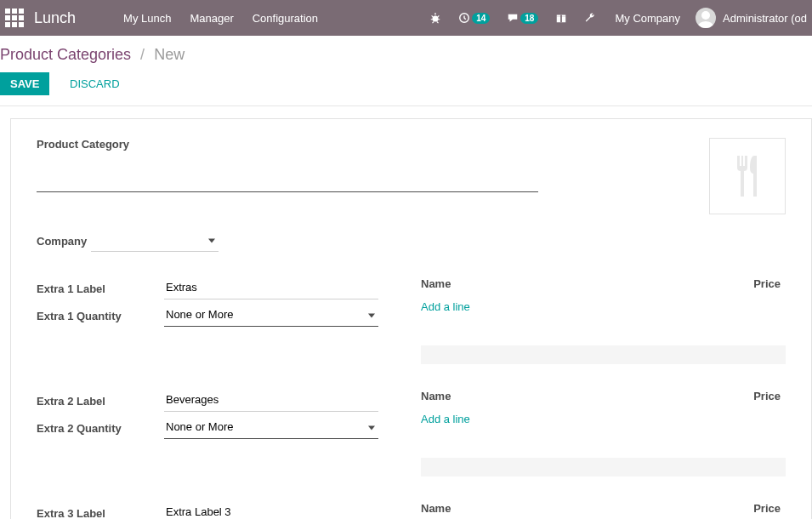 The image size is (812, 519). What do you see at coordinates (747, 176) in the screenshot?
I see `category-image-picker` at bounding box center [747, 176].